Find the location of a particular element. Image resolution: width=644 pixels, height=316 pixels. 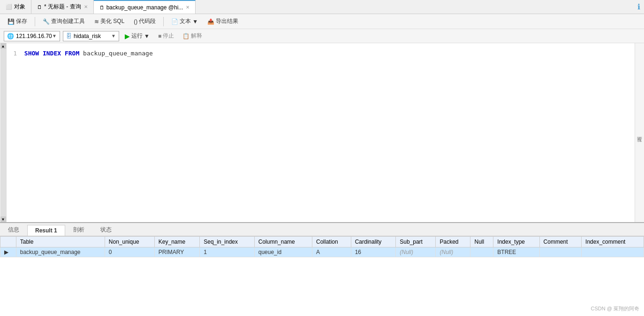

connection-bar: 🌐 121.196.16.70 ▼ 🗄 hidata_risk ▼ ▶ 运行 ▼… is located at coordinates (322, 36).